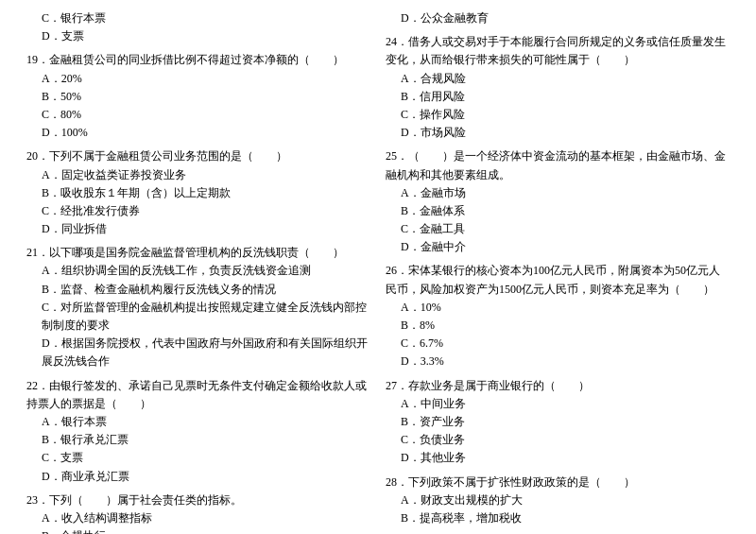  I want to click on q22-title: 22．由银行签发的、承诺自己见票时无条件支付确定金额给收款人或持票人的票据是（ …, so click(198, 395).